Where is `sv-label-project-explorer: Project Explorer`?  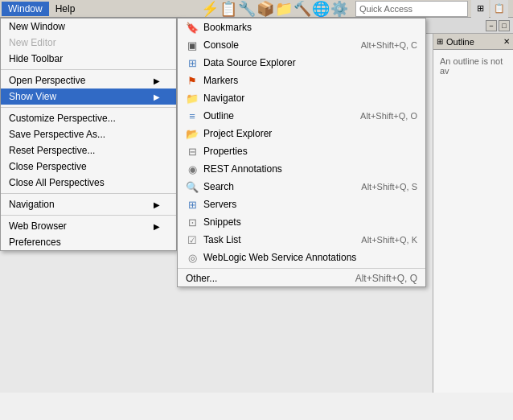
sv-label-project-explorer: Project Explorer is located at coordinates (310, 134).